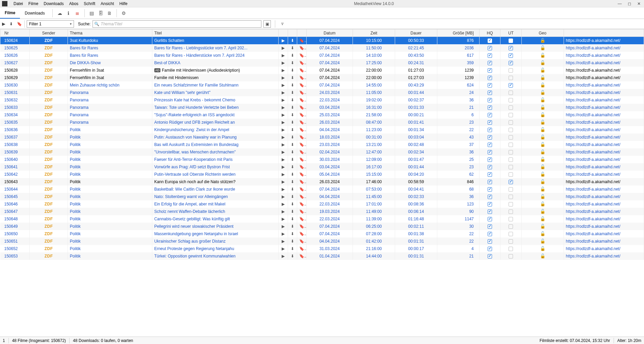 Image resolution: width=644 pixels, height=344 pixels. I want to click on minimize-icon: —, so click(620, 4).